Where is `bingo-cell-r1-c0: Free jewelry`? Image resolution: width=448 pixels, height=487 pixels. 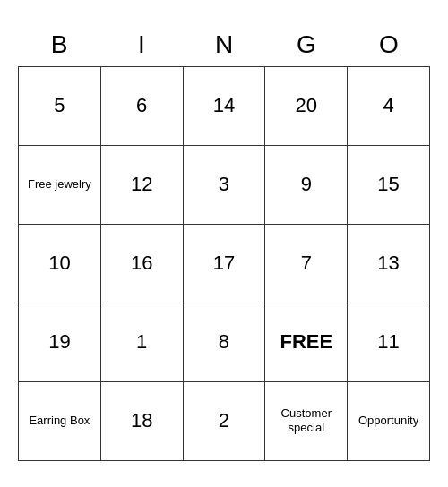
bingo-cell-r1-c0: Free jewelry is located at coordinates (60, 185).